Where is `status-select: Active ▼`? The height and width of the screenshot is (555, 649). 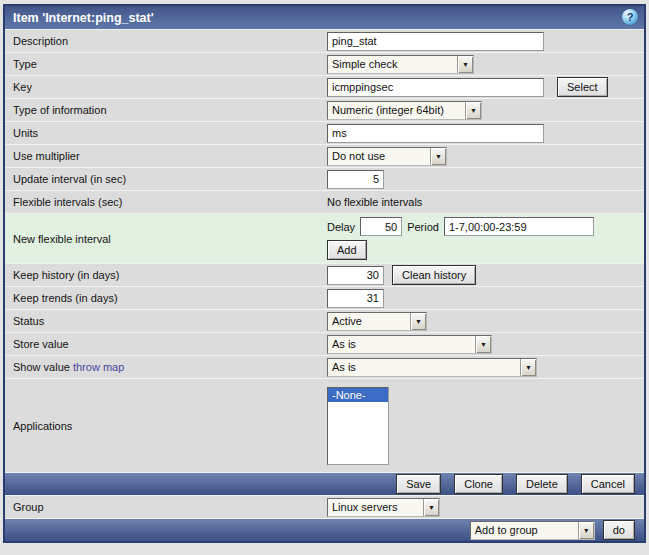 status-select: Active ▼ is located at coordinates (377, 322).